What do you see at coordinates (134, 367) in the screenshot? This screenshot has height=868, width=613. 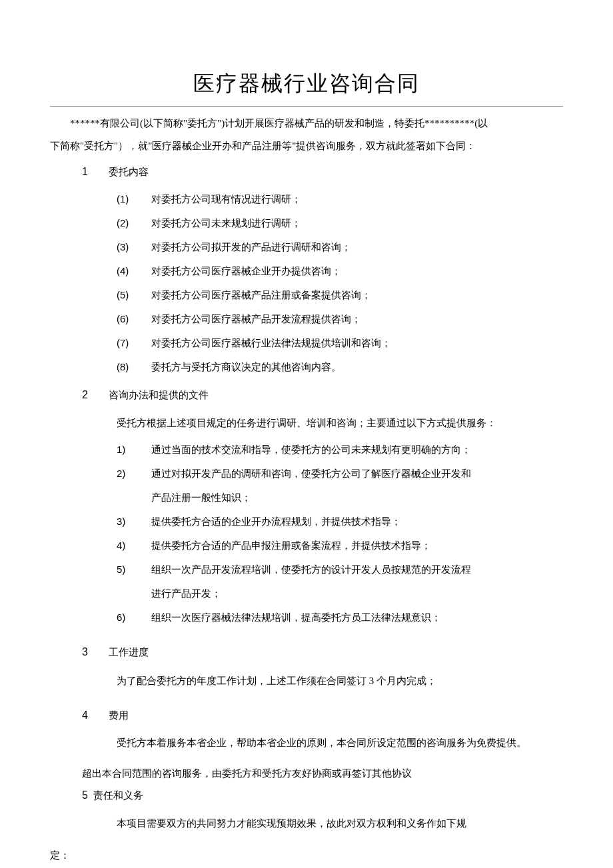 I see `s1-item-8-num: (8)` at bounding box center [134, 367].